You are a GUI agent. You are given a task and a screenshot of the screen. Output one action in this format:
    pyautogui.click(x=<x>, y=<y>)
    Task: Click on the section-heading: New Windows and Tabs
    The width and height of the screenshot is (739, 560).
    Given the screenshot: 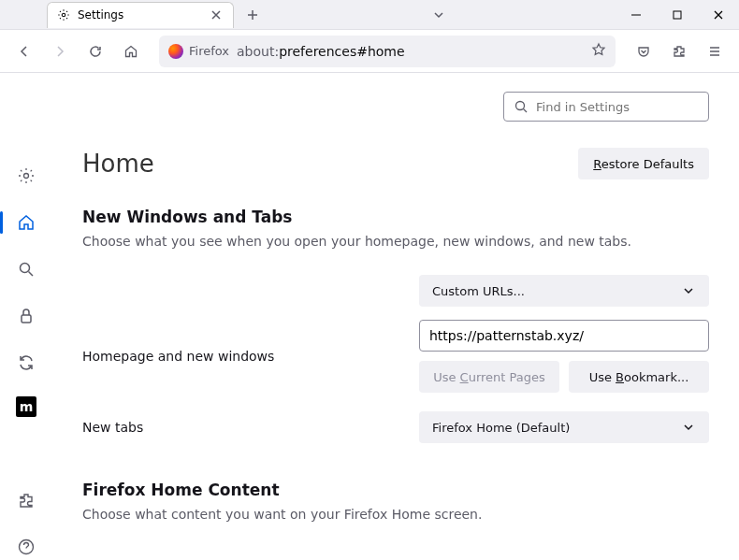 What is the action you would take?
    pyautogui.click(x=396, y=217)
    